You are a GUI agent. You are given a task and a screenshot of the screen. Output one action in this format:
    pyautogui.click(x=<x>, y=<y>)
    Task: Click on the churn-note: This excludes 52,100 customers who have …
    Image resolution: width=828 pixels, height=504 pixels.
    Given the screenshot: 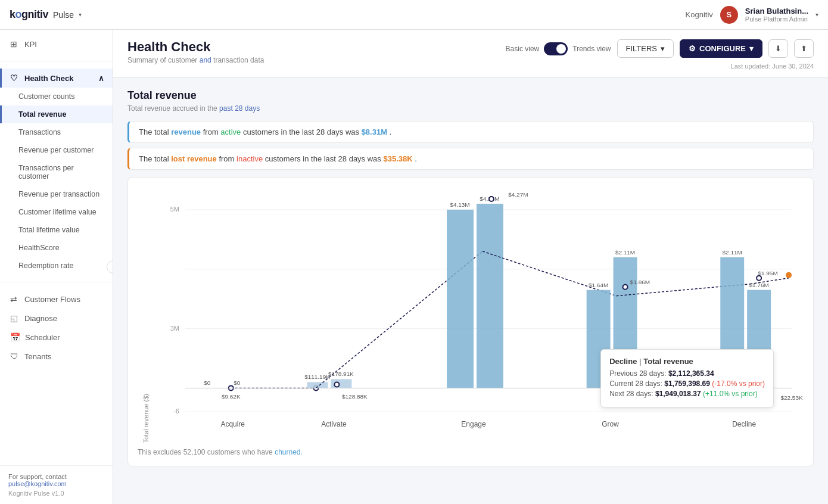 What is the action you would take?
    pyautogui.click(x=471, y=452)
    